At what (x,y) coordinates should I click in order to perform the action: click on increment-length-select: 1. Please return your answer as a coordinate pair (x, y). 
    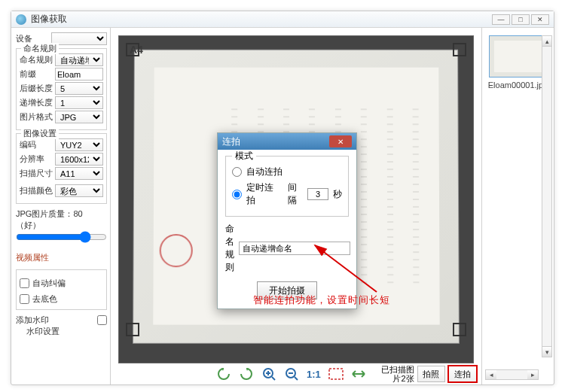
    Looking at the image, I should click on (79, 102).